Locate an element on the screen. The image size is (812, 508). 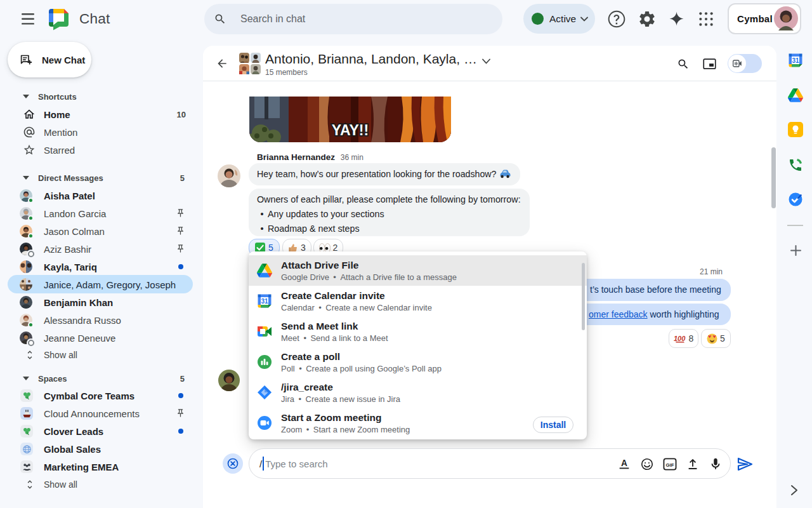
svg-text: YAY!! is located at coordinates (350, 130).